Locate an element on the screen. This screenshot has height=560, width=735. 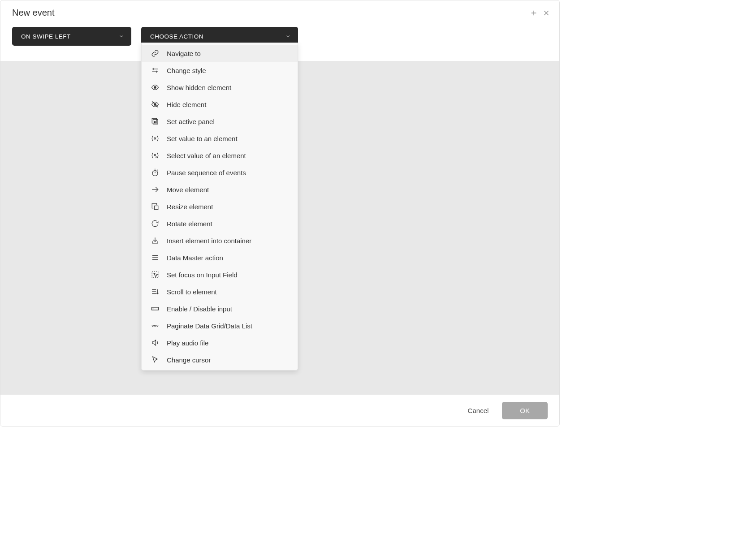
ok-button: OK is located at coordinates (525, 410).